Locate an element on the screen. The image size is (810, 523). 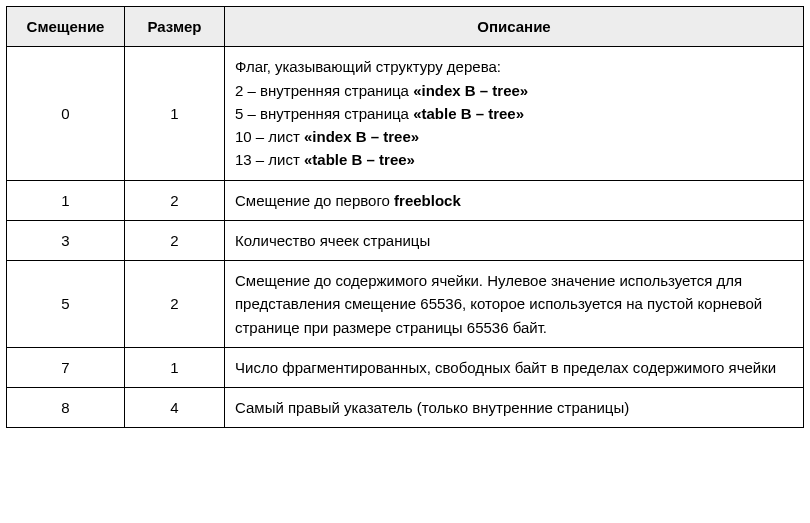
cell-offset: 7 is located at coordinates (66, 367).